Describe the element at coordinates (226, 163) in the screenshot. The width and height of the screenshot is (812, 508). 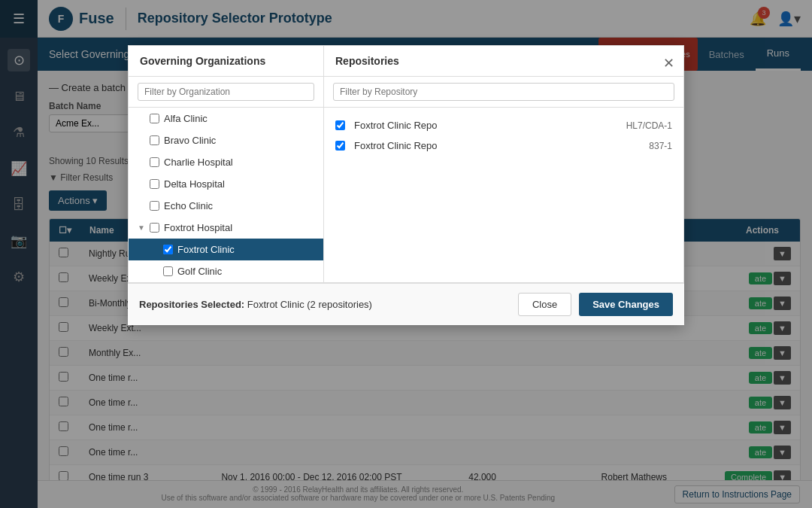
I see `org-item-charlie: Charlie Hospital` at that location.